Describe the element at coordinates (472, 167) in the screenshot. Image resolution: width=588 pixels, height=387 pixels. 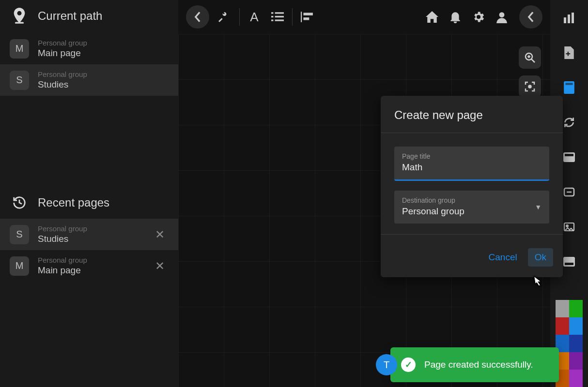
I see `page-title-input` at that location.